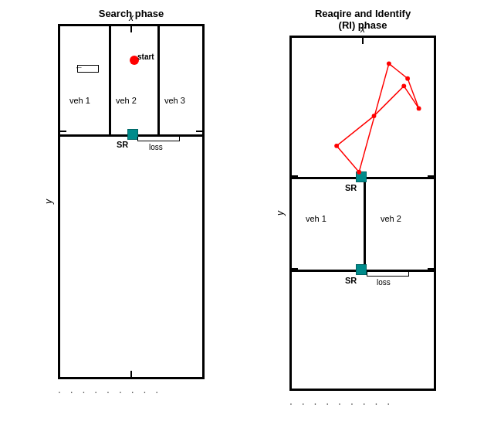 This screenshot has width=494, height=448. Describe the element at coordinates (363, 41) in the screenshot. I see `tick-top-ri` at that location.